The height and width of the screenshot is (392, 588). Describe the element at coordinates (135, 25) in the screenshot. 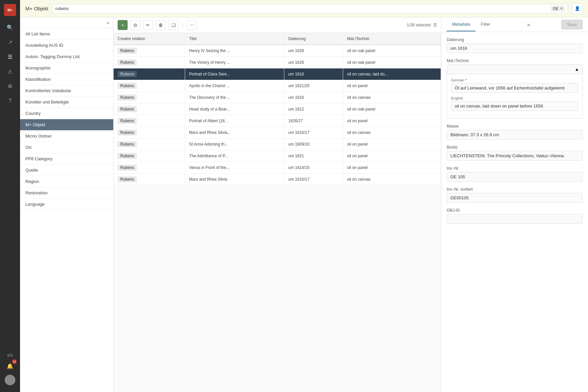

I see `open-btn: ⧉` at that location.